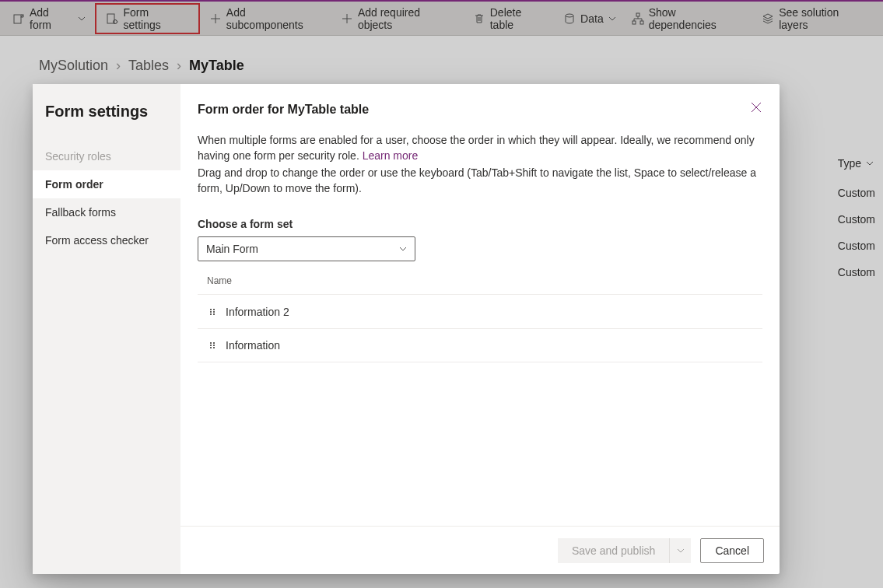 The image size is (883, 588). I want to click on form-list-header: Name, so click(480, 278).